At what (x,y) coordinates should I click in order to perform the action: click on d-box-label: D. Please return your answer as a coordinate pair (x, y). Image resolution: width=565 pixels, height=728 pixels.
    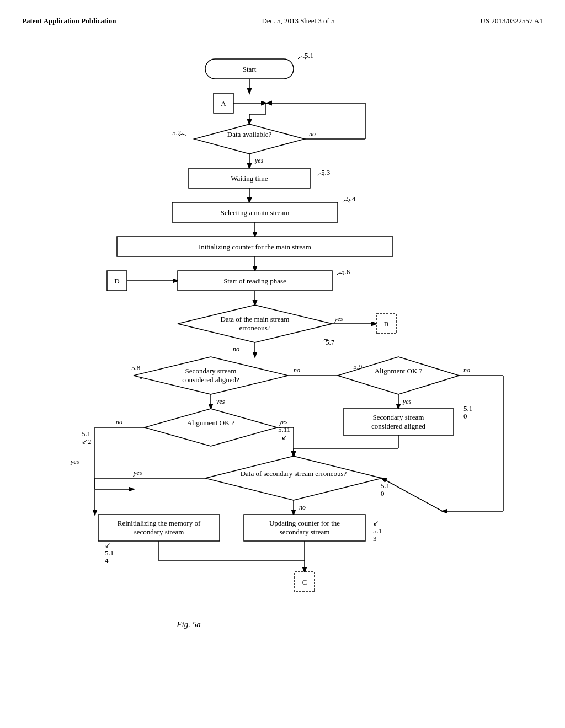
    Looking at the image, I should click on (117, 281).